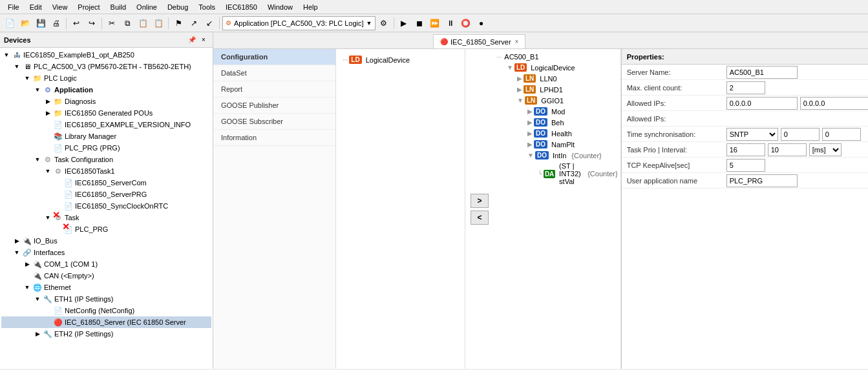  What do you see at coordinates (557, 57) in the screenshot?
I see `rt-root: ··· AC500_B1` at bounding box center [557, 57].